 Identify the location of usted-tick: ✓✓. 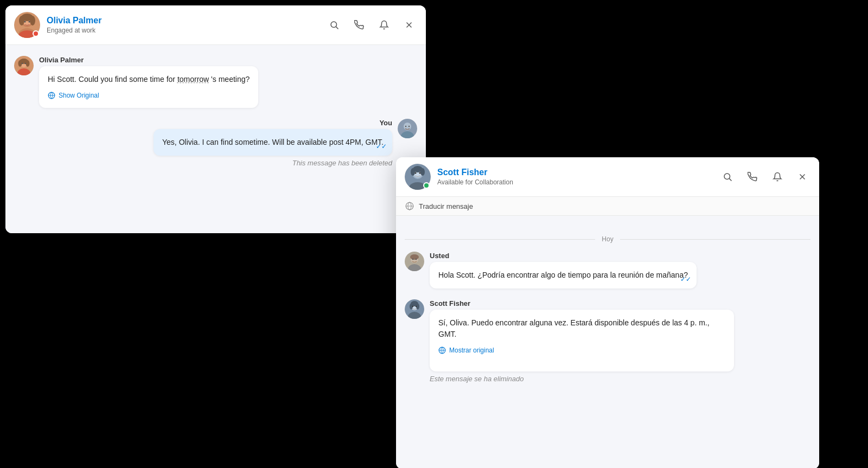
(686, 279).